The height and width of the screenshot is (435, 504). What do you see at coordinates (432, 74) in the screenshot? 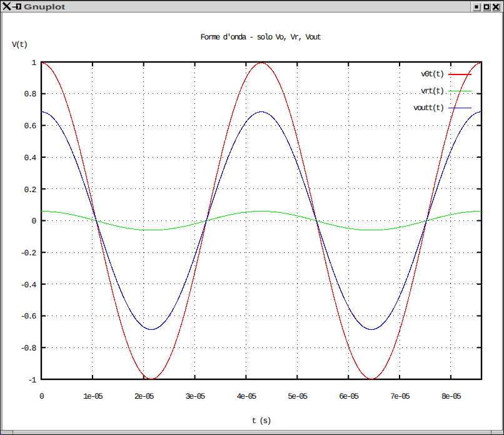
I see `svg-text: v0t(t)` at bounding box center [432, 74].